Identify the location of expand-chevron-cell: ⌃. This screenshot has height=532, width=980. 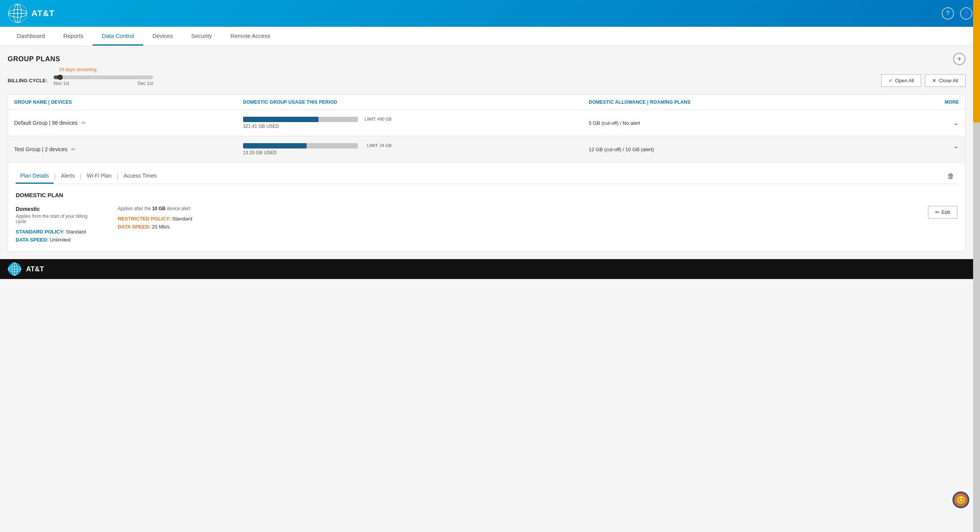
(929, 149).